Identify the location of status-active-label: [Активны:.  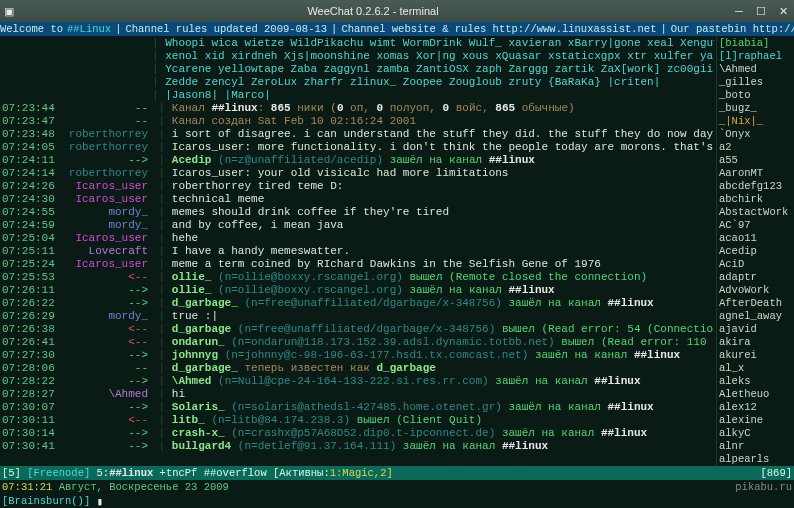
(302, 473).